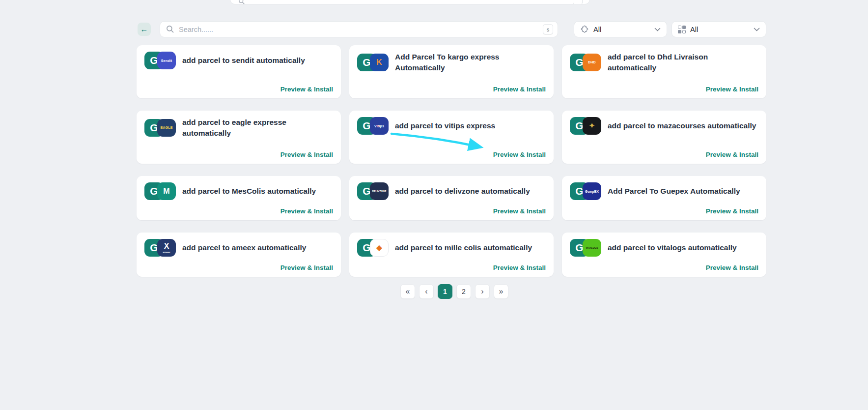  I want to click on app-icon-pair: G✦ DHD, so click(586, 62).